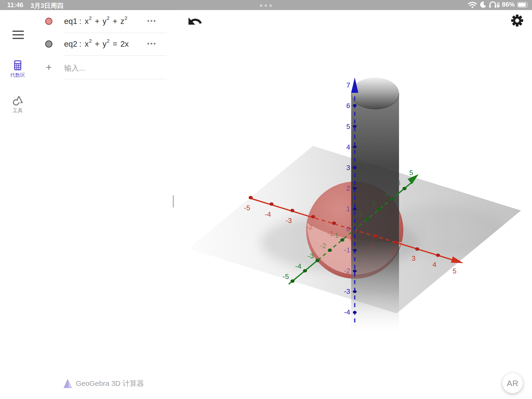 The height and width of the screenshot is (399, 532). Describe the element at coordinates (266, 6) in the screenshot. I see `multitask-dots-icon` at that location.